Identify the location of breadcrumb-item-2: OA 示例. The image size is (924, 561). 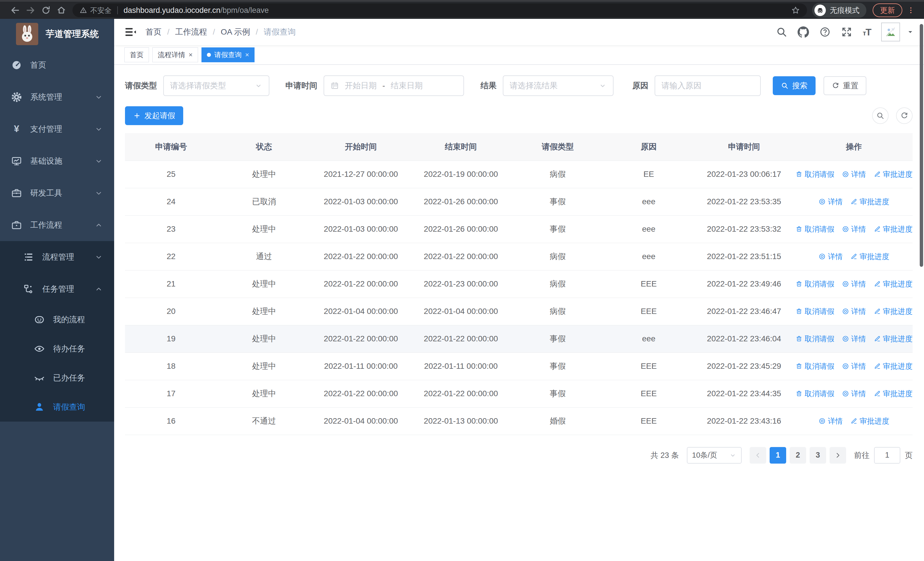
(236, 32).